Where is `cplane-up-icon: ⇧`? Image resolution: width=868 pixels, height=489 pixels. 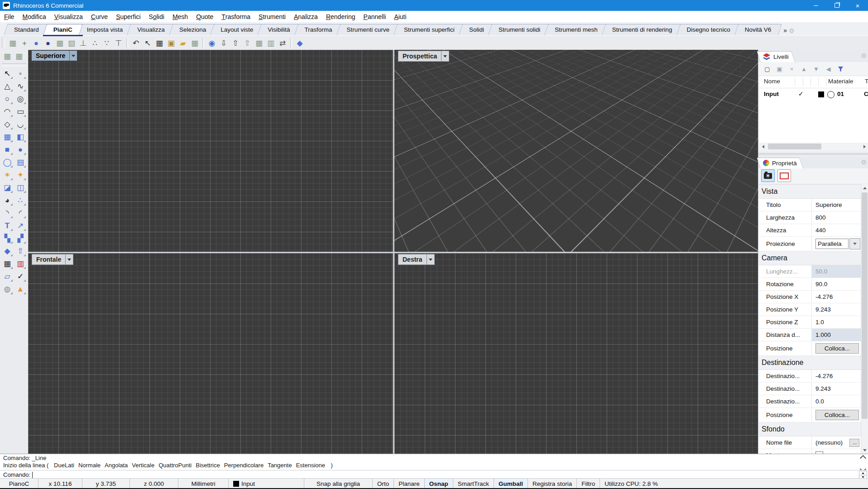
cplane-up-icon: ⇧ is located at coordinates (235, 43).